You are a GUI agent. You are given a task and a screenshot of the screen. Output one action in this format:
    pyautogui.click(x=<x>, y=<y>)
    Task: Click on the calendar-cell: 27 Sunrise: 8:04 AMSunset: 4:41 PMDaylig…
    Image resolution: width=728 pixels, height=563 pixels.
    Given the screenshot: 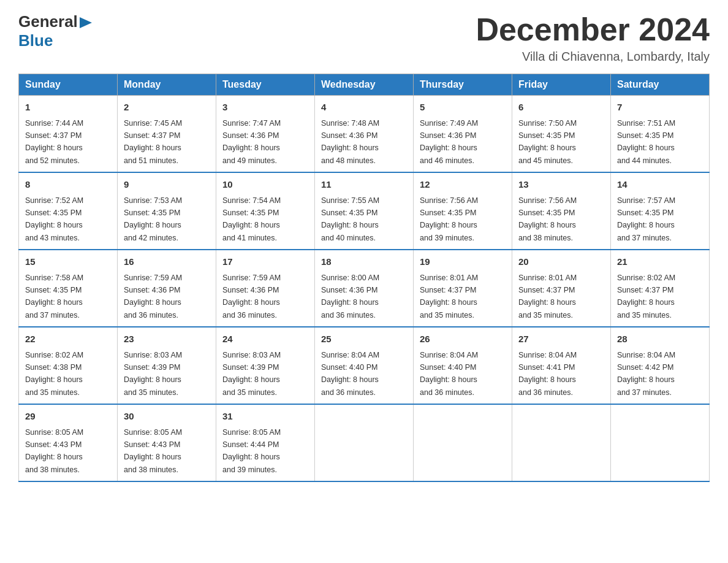 What is the action you would take?
    pyautogui.click(x=561, y=366)
    